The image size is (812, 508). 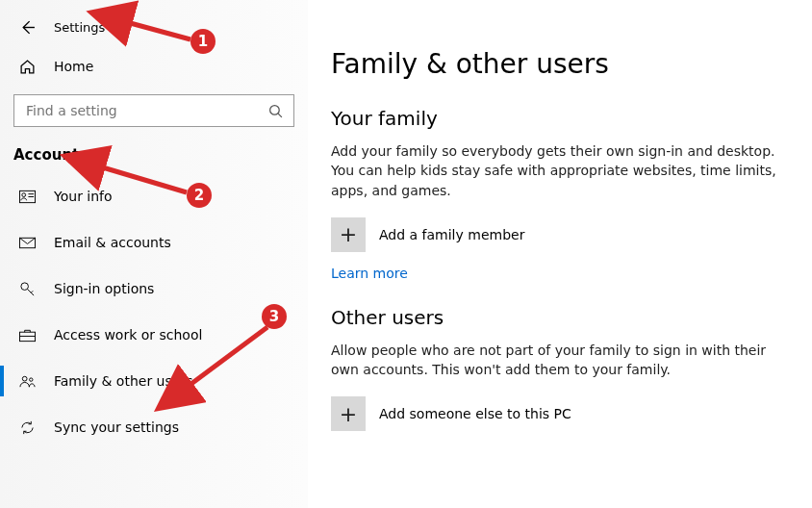 I want to click on nav-label: Email & accounts, so click(x=113, y=242).